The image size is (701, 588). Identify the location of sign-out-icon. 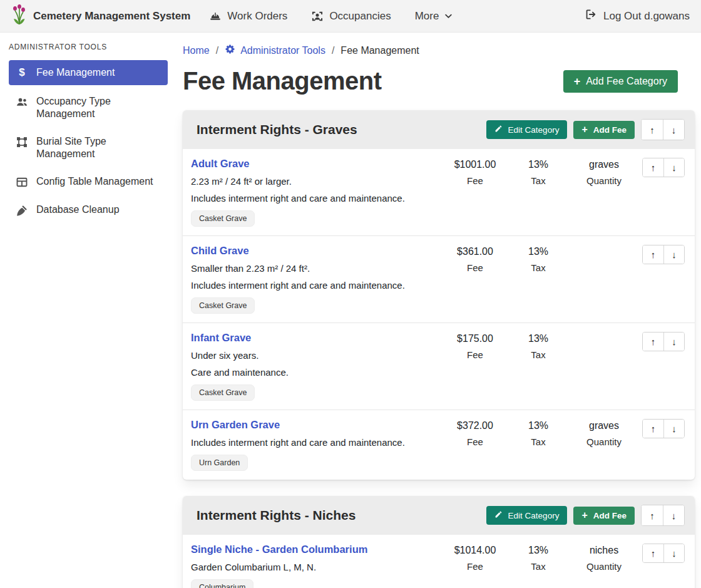
(591, 16).